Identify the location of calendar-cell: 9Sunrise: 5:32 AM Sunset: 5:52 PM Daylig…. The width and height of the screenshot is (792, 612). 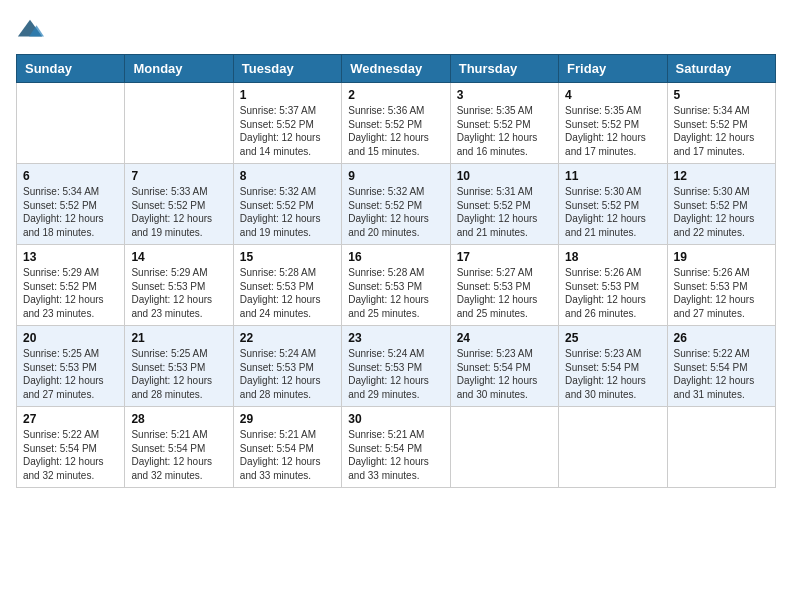
(396, 204).